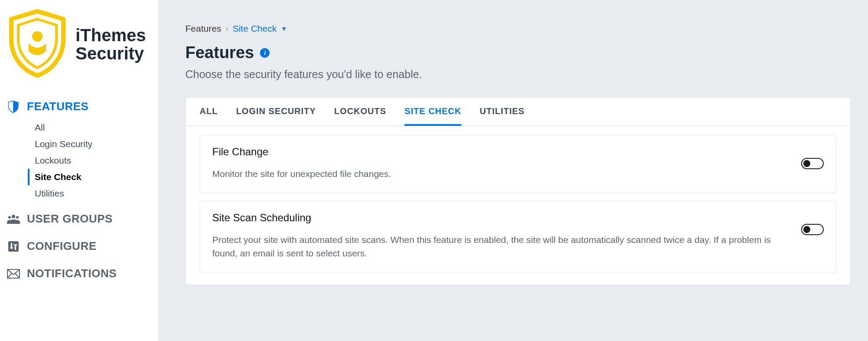 This screenshot has width=868, height=341. I want to click on brand-logo: iThemes Security, so click(82, 51).